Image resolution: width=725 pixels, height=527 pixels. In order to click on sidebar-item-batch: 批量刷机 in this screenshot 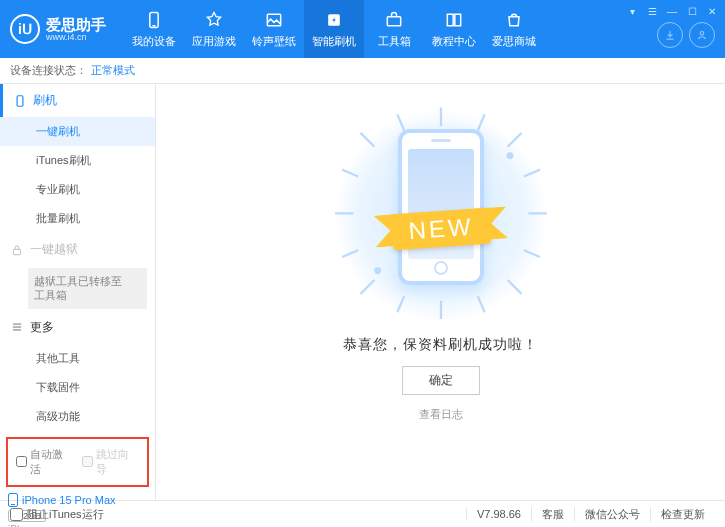, I will do `click(78, 218)`.